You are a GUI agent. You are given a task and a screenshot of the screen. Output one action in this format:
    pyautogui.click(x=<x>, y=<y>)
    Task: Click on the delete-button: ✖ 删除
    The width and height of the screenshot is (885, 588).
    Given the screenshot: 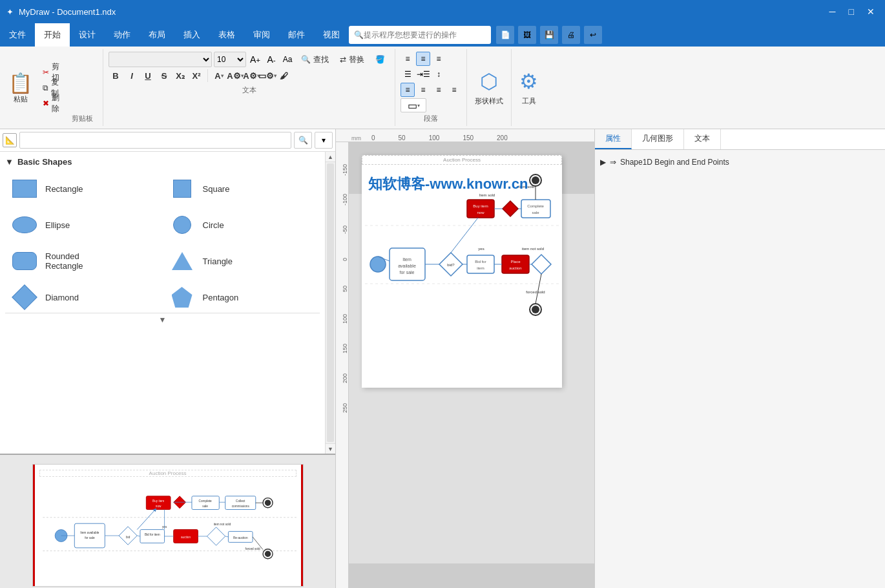 What is the action you would take?
    pyautogui.click(x=51, y=103)
    